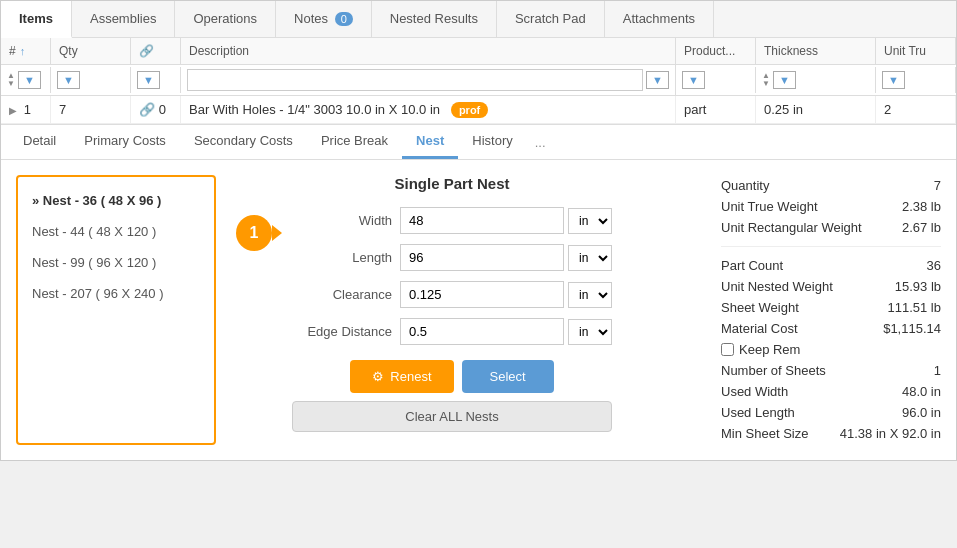 The width and height of the screenshot is (957, 548). Describe the element at coordinates (478, 142) in the screenshot. I see `sub-tabs: Detail Primary Costs Secondary Costs Pri…` at that location.